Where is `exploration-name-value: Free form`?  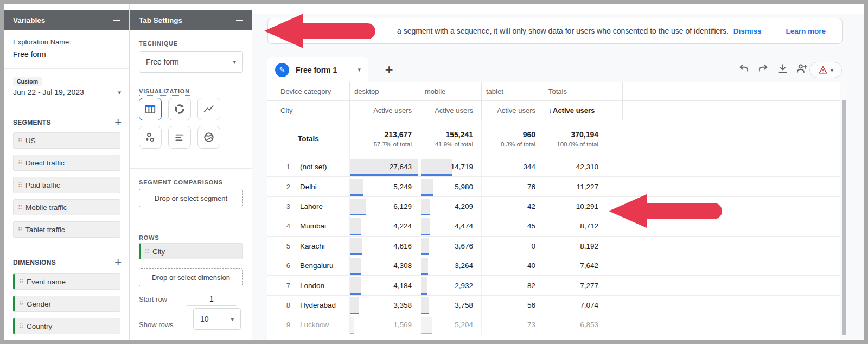 exploration-name-value: Free form is located at coordinates (29, 54).